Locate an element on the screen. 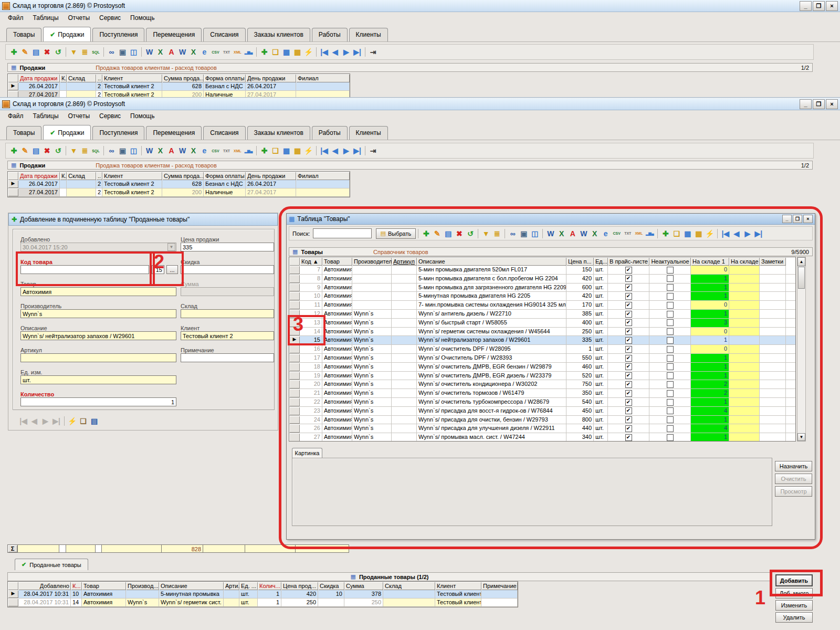 This screenshot has height=630, width=840. cell: Тестовый клиент 2 is located at coordinates (132, 94).